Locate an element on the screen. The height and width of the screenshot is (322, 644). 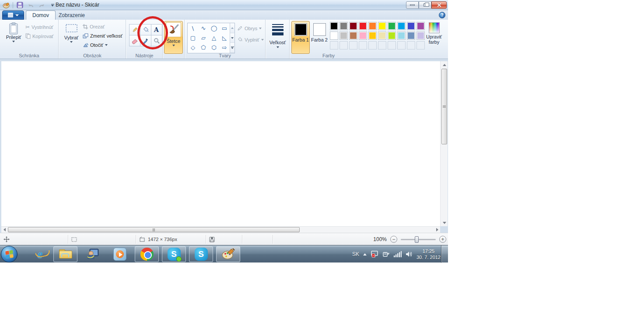
restore-button is located at coordinates (425, 5).